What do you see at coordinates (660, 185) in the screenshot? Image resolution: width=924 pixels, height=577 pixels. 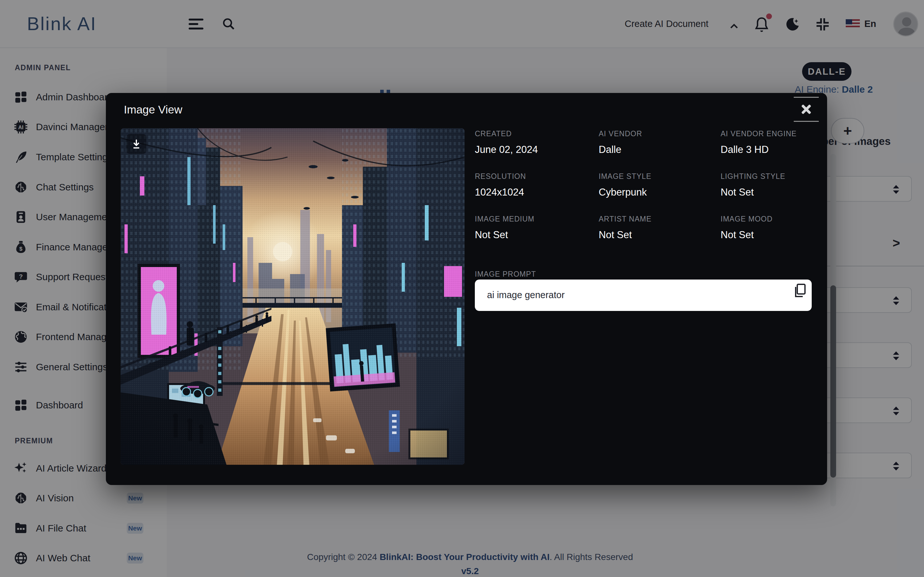 I see `meta-field-image-style: IMAGE STYLECyberpunk` at bounding box center [660, 185].